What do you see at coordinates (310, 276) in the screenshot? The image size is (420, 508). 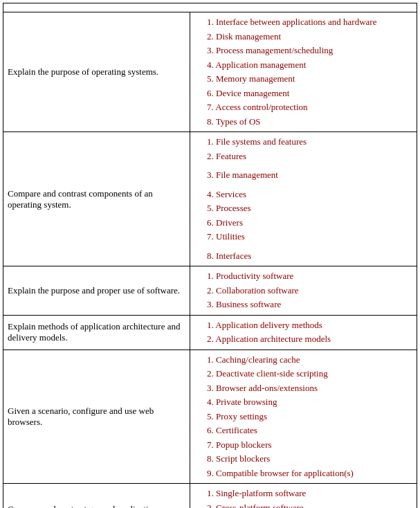 I see `list-item: Productivity software` at bounding box center [310, 276].